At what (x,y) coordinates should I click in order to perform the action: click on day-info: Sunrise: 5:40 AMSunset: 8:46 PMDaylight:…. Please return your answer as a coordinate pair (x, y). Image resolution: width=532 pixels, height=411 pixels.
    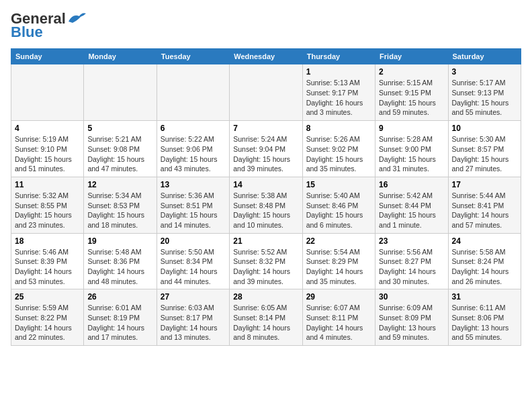
    Looking at the image, I should click on (339, 211).